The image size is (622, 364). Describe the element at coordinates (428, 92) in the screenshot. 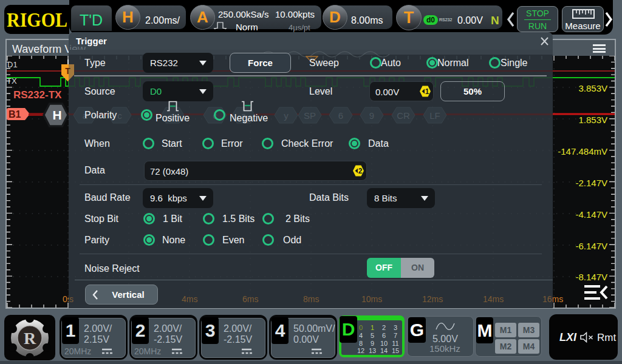

I see `svg-text: 1` at that location.